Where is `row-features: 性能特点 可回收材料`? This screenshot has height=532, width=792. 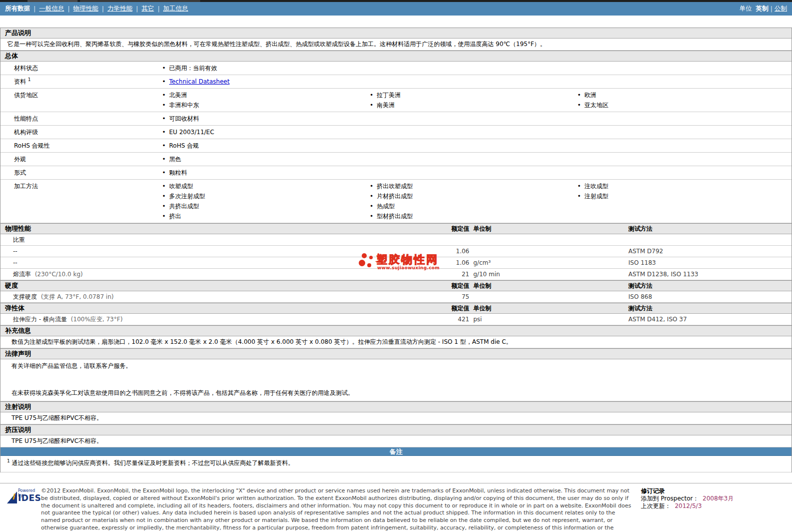
row-features: 性能特点 可回收材料 is located at coordinates (396, 119).